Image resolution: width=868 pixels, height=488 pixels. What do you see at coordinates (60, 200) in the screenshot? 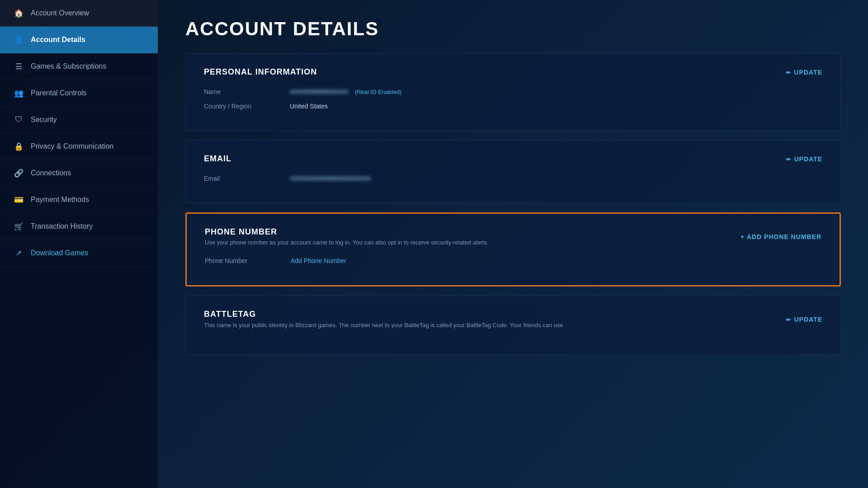
I see `sidebar-item-label-payment-methods: Payment Methods` at bounding box center [60, 200].